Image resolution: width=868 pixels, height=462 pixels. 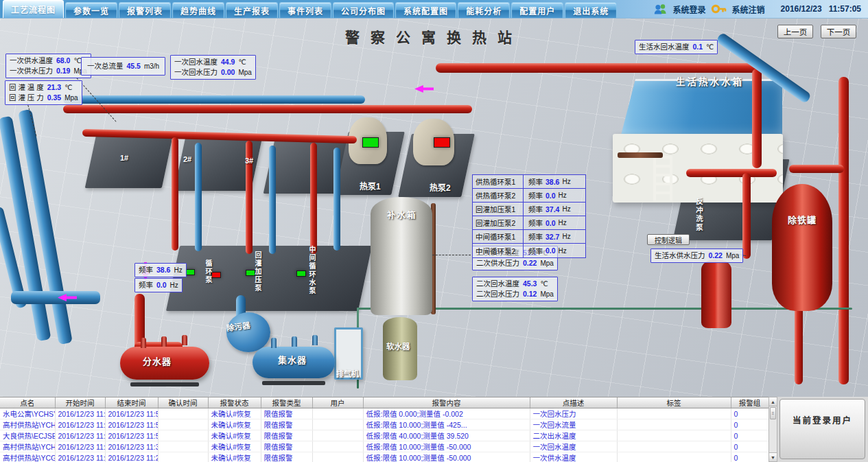 I want to click on pump-freq-row: 中间循环泵1频率32.7Hz, so click(x=529, y=237).